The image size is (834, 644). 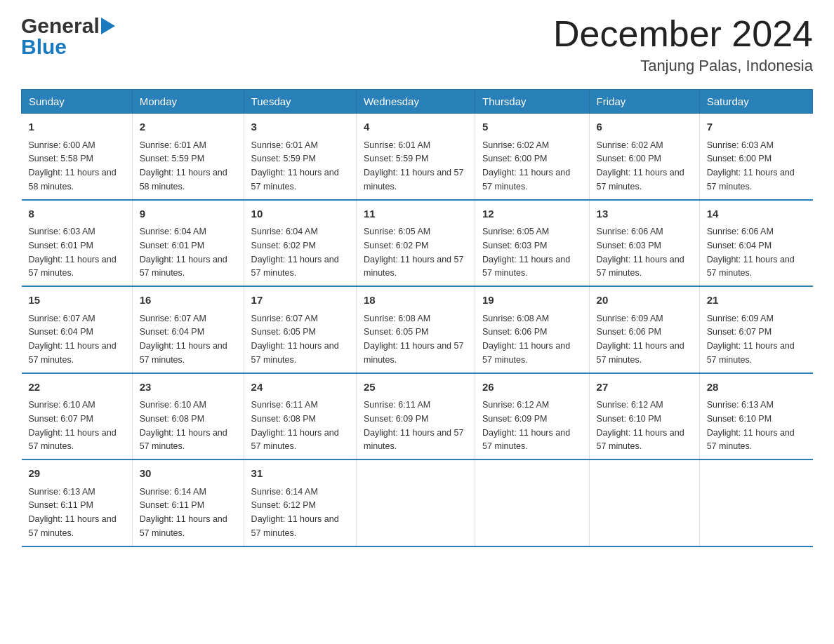 I want to click on day-number: 21, so click(x=757, y=300).